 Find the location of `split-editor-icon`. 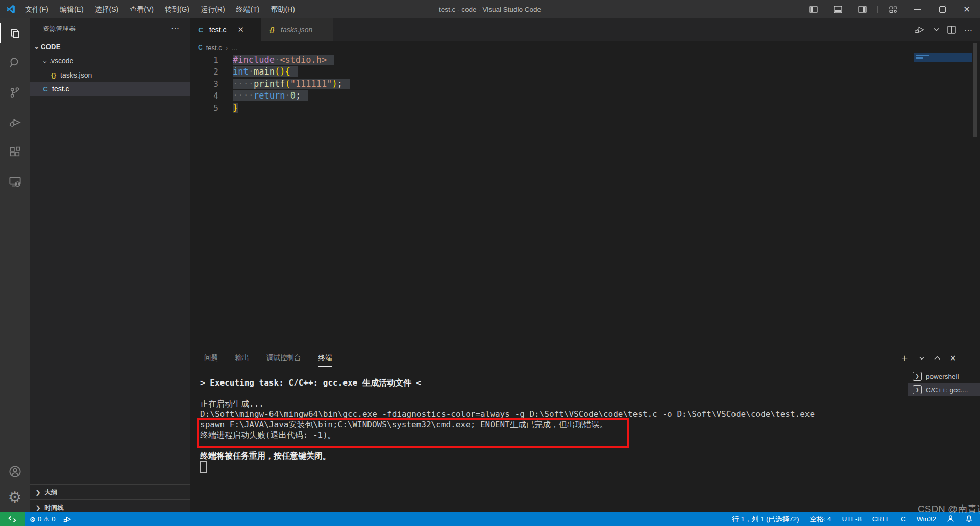

split-editor-icon is located at coordinates (951, 30).